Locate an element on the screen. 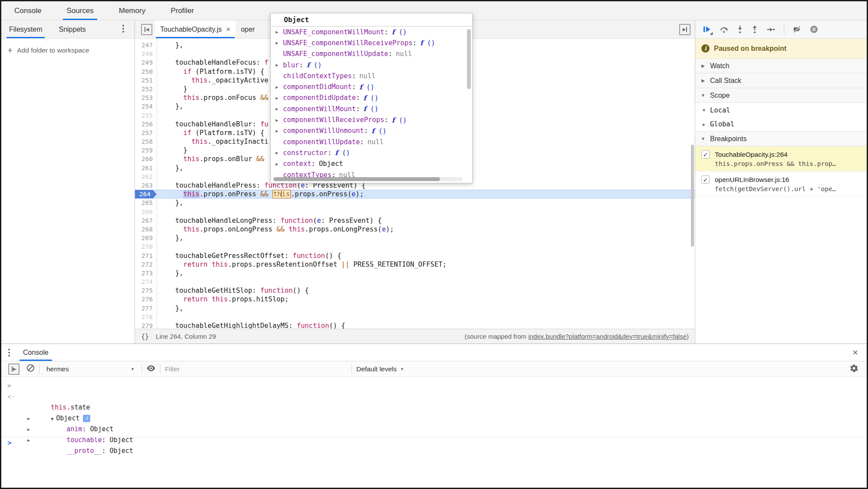 Image resolution: width=868 pixels, height=489 pixels. line-number: 278 is located at coordinates (146, 317).